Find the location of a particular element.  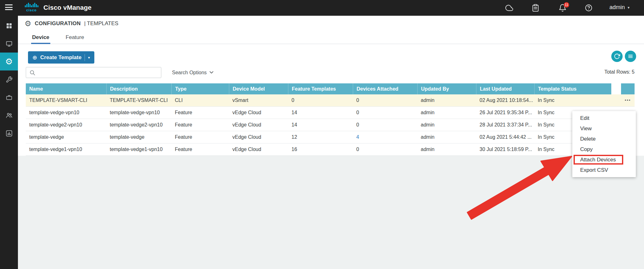

menu-item-export-csv: Export CSV is located at coordinates (604, 170).